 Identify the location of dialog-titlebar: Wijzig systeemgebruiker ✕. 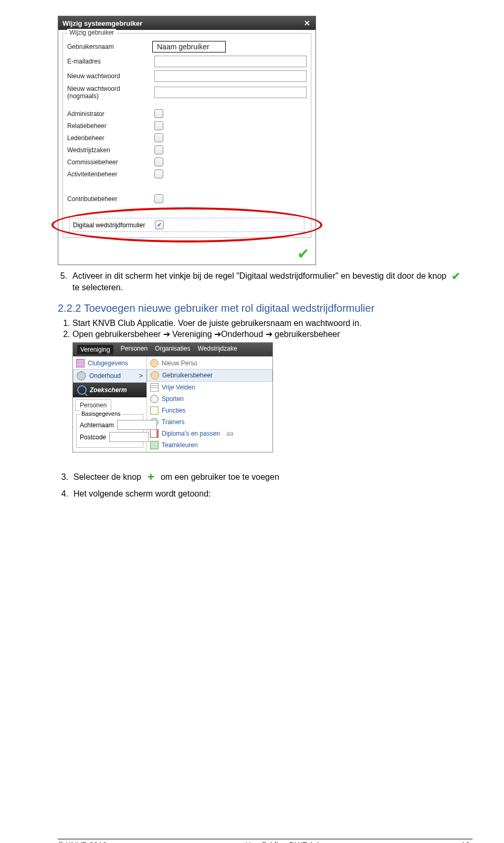
(187, 23).